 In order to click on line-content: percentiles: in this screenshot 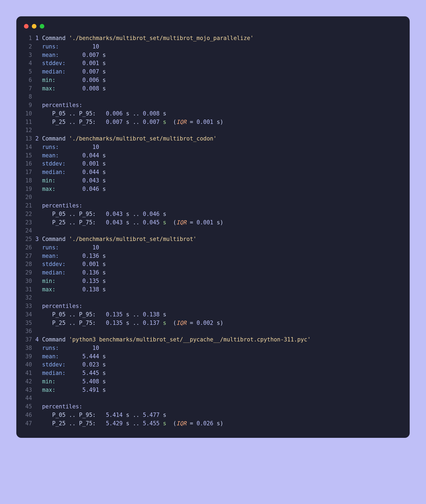, I will do `click(59, 306)`.